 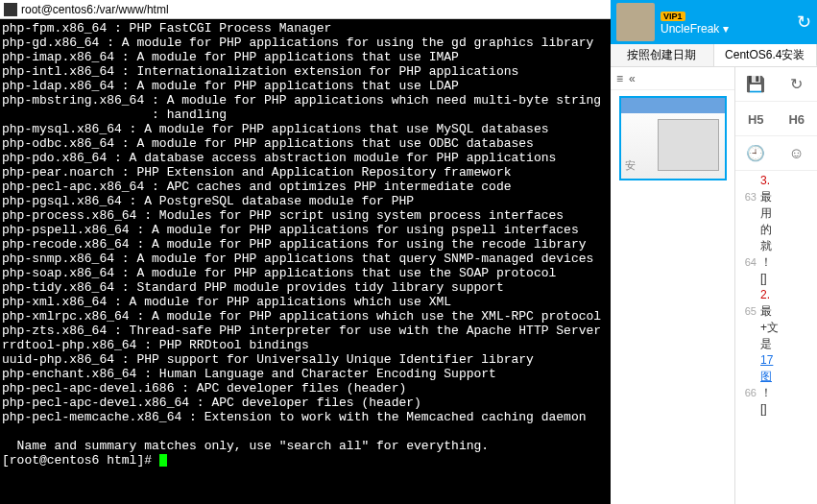 What do you see at coordinates (776, 394) in the screenshot?
I see `note-row: 66！` at bounding box center [776, 394].